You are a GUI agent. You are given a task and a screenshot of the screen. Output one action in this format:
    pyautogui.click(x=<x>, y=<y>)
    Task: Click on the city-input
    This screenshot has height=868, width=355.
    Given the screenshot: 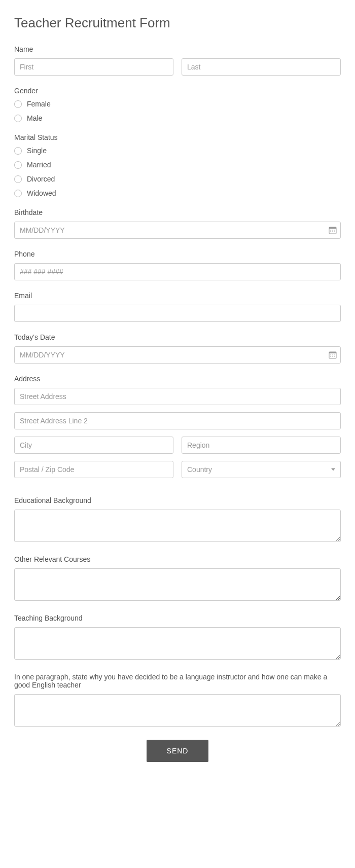 What is the action you would take?
    pyautogui.click(x=94, y=445)
    